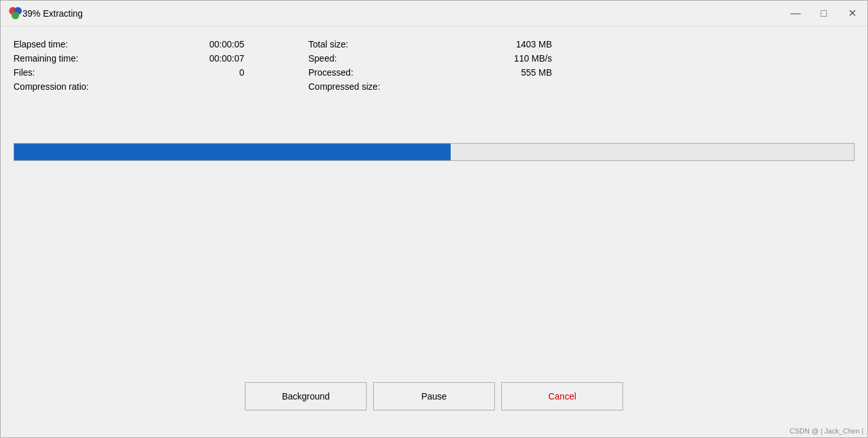 The height and width of the screenshot is (438, 868). Describe the element at coordinates (84, 44) in the screenshot. I see `elapsed-time-label: Elapsed time:` at that location.